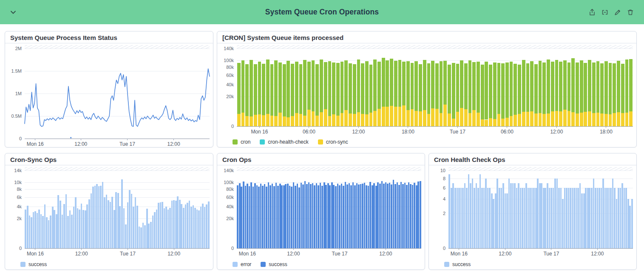  Describe the element at coordinates (290, 142) in the screenshot. I see `chart-legend: croncron-health-checkcron-sync` at that location.